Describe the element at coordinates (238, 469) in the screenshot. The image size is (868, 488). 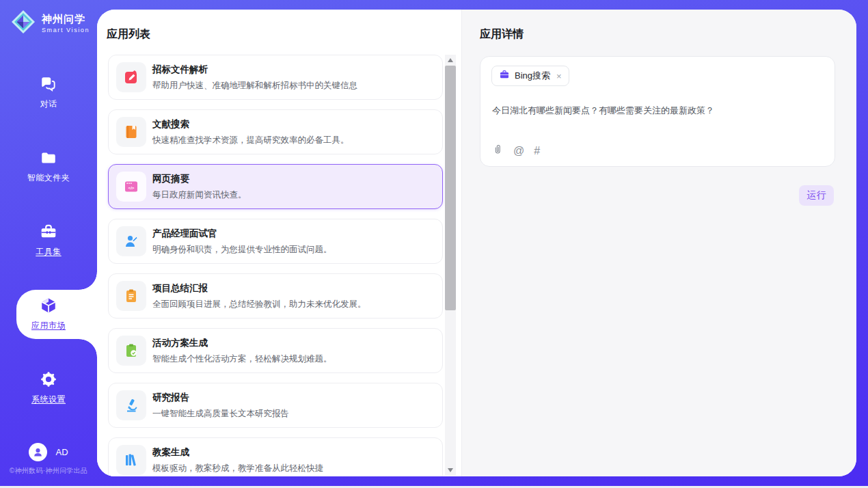
I see `app-card-desc: 模板驱动，教案秒成，教学准备从此轻松快捷` at that location.